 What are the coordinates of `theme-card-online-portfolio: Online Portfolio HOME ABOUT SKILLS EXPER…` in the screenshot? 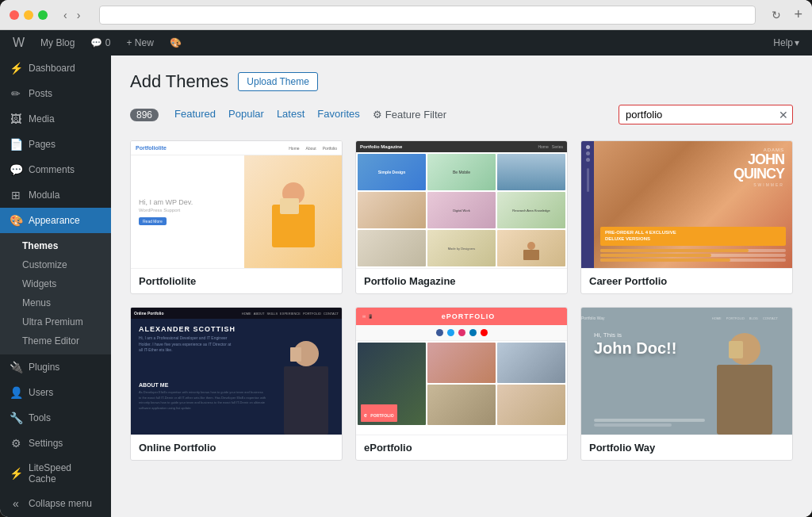 It's located at (236, 384).